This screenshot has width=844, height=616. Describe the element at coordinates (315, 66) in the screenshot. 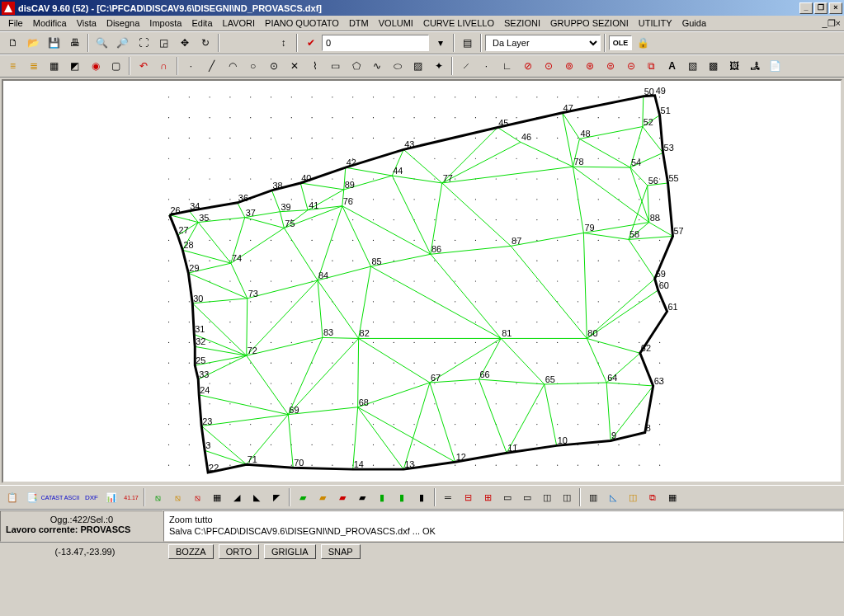

I see `polyline-icon: ⌇` at that location.